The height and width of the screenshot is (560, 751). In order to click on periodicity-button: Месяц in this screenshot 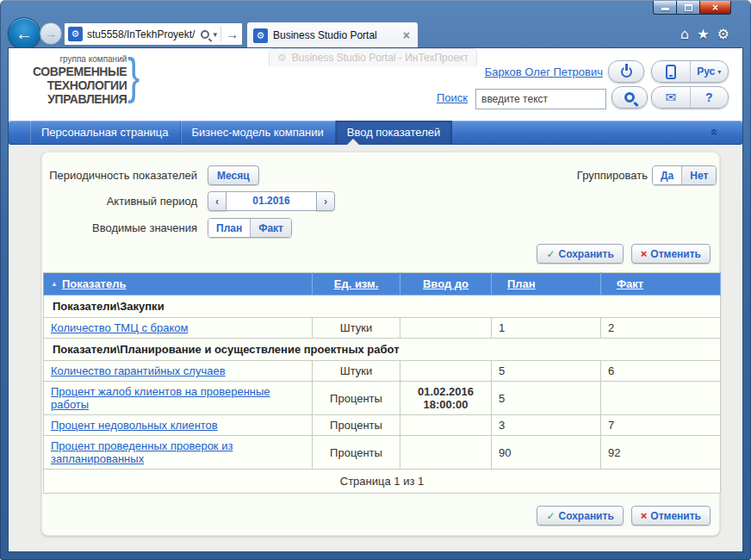, I will do `click(233, 176)`.